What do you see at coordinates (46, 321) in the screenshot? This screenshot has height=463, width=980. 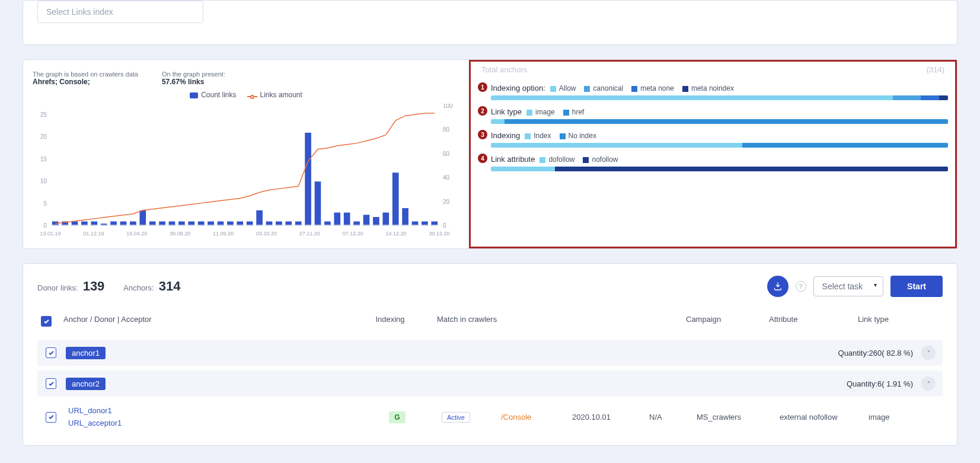 I see `select-all-checkbox` at bounding box center [46, 321].